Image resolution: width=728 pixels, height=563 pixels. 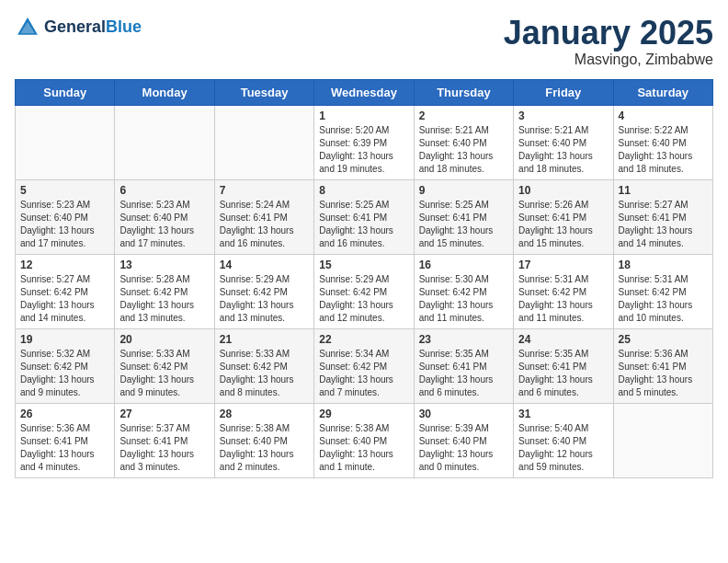 What do you see at coordinates (563, 116) in the screenshot?
I see `day-number: 3` at bounding box center [563, 116].